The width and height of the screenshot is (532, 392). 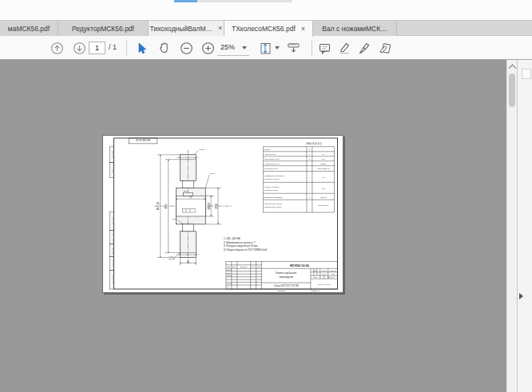 What do you see at coordinates (364, 48) in the screenshot?
I see `fountain-pen-icon` at bounding box center [364, 48].